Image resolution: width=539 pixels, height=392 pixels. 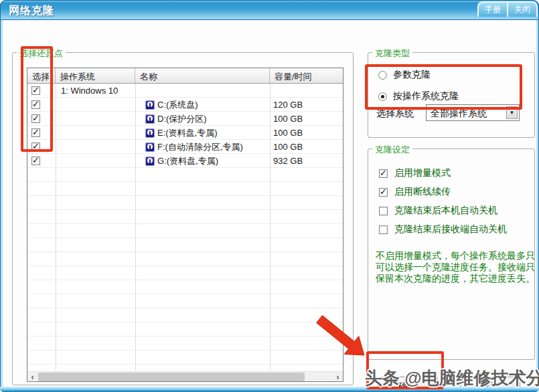 What do you see at coordinates (452, 379) in the screenshot?
I see `watermark-text: 头条 @电脑维修技术分享` at bounding box center [452, 379].